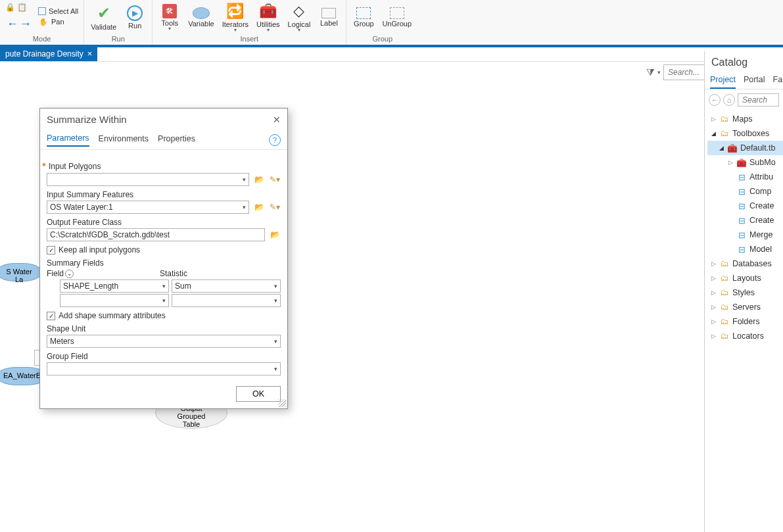  Describe the element at coordinates (114, 301) in the screenshot. I see `summary-field-1-combo: ▾` at that location.